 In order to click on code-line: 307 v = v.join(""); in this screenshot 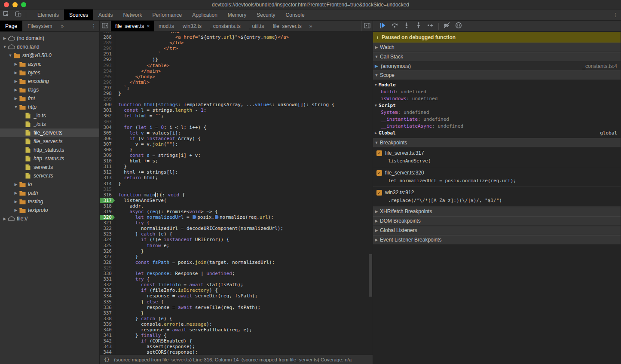, I will do `click(236, 144)`.